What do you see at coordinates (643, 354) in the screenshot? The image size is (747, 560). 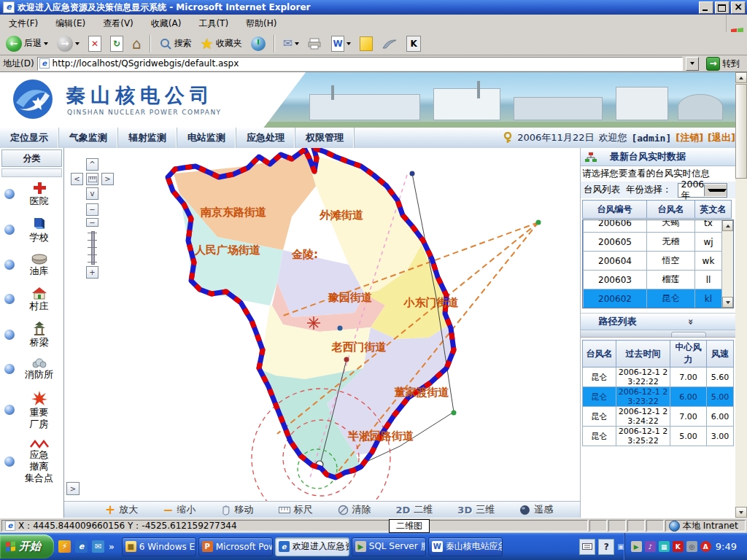 I see `col-past-time: 过去时间` at bounding box center [643, 354].